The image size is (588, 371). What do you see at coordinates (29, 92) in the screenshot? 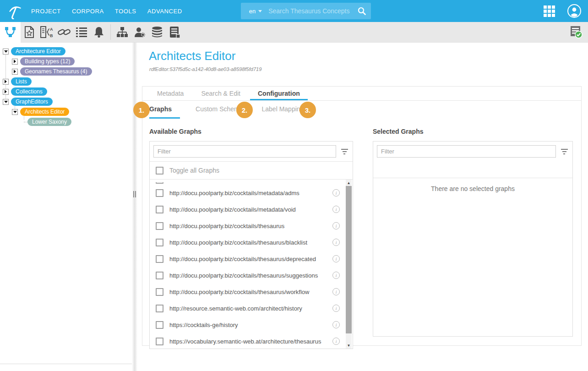
I see `tree-node-label: Collections` at bounding box center [29, 92].